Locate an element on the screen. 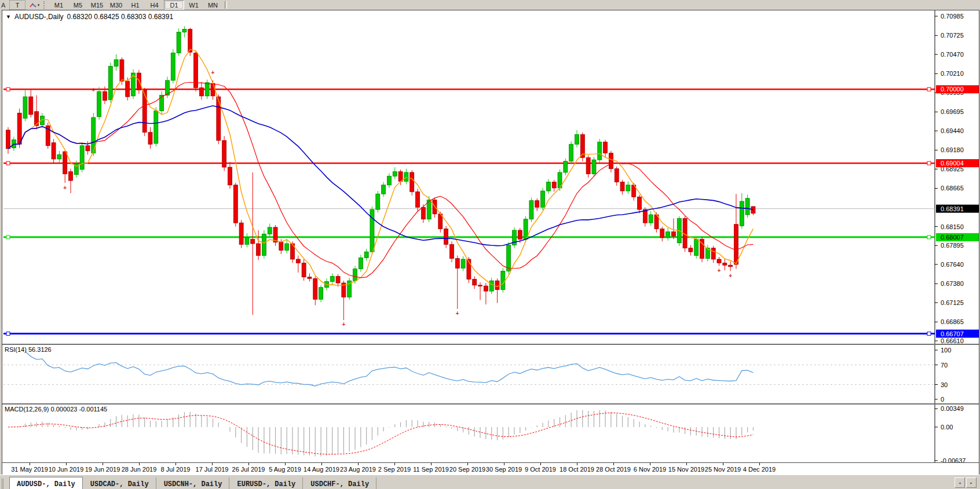  svg-text: 0 is located at coordinates (942, 399).